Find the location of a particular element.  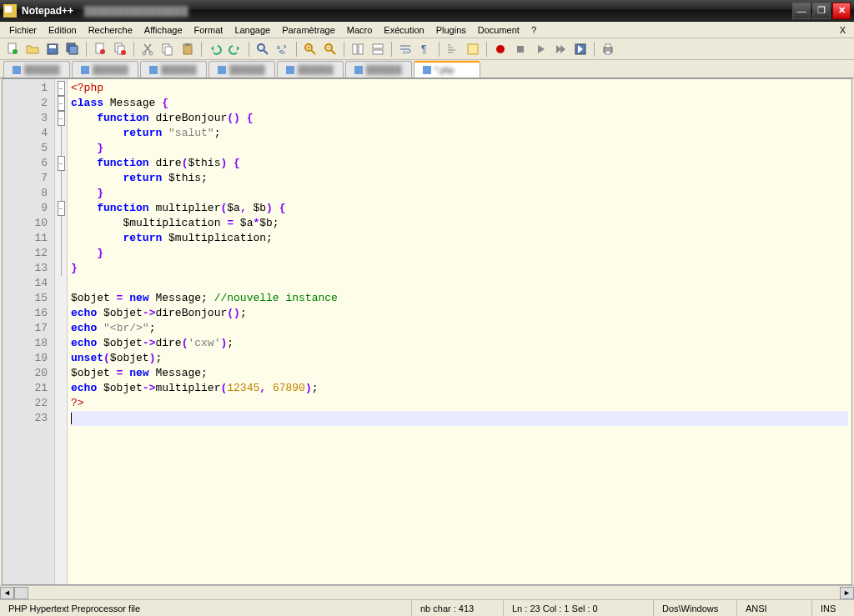

cut-button is located at coordinates (148, 49).